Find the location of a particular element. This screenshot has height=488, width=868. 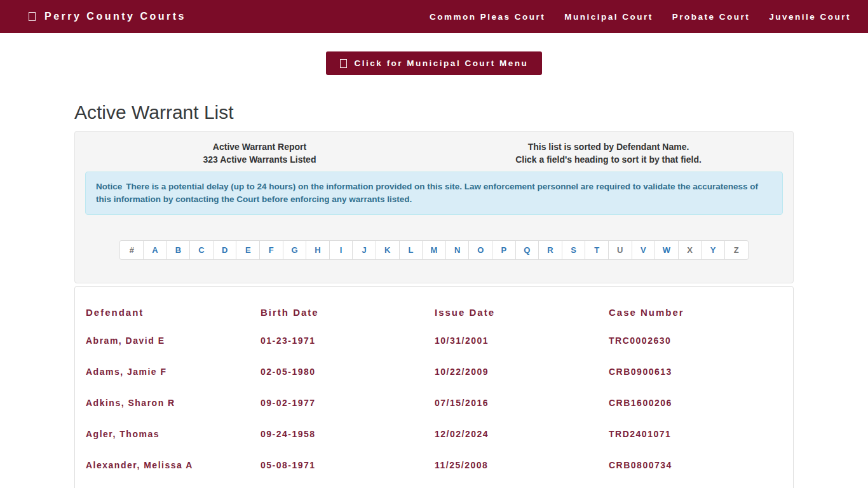

table-row: Abram, David E 01-23-1971 10/31/2001 TRC… is located at coordinates (434, 341).